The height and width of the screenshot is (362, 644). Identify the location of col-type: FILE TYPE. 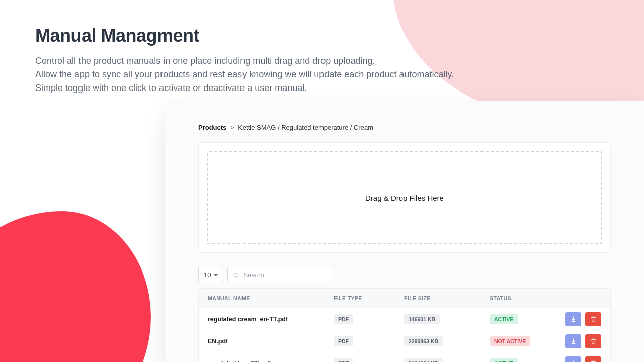
(369, 298).